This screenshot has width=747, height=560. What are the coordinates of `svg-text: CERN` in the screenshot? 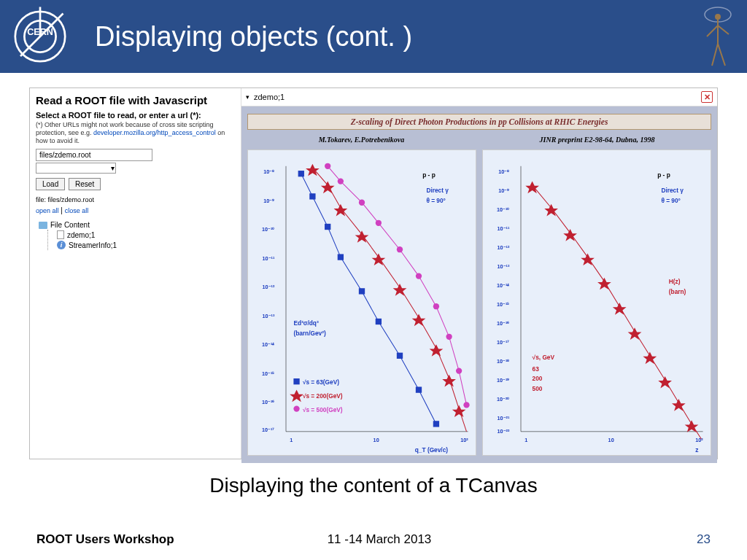 It's located at (40, 32).